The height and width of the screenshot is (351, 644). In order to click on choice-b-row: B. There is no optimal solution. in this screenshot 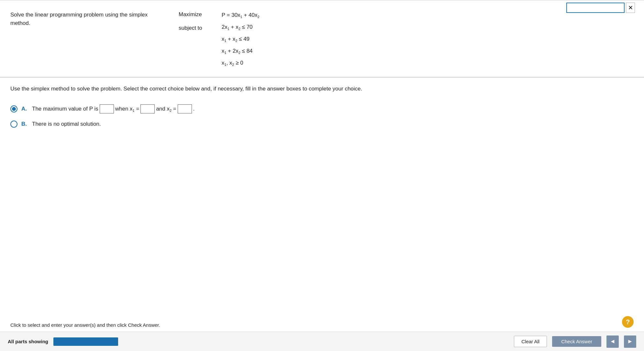, I will do `click(322, 124)`.